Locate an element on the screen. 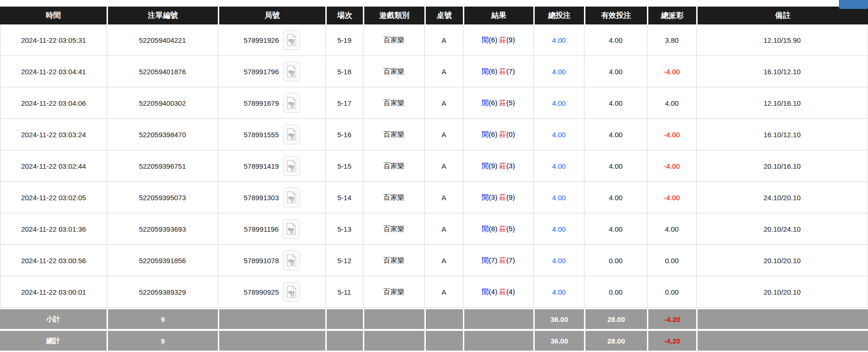  round-number-text: 578991796 is located at coordinates (261, 71).